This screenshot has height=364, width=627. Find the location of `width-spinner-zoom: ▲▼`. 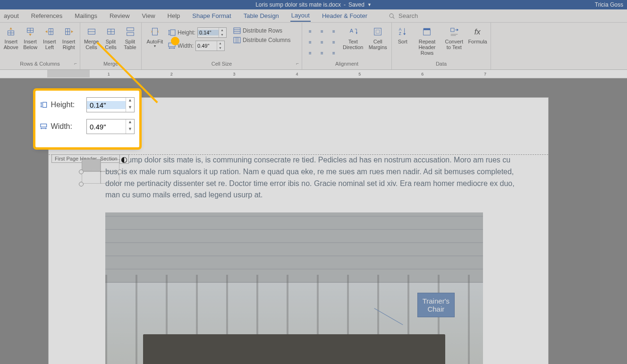

width-spinner-zoom: ▲▼ is located at coordinates (110, 127).